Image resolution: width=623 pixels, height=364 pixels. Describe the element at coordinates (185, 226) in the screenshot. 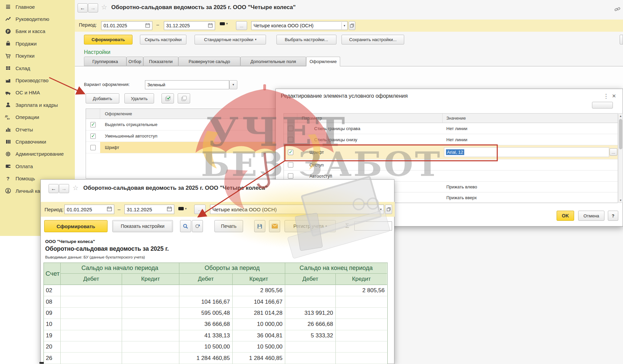

I see `search-icon-button` at that location.